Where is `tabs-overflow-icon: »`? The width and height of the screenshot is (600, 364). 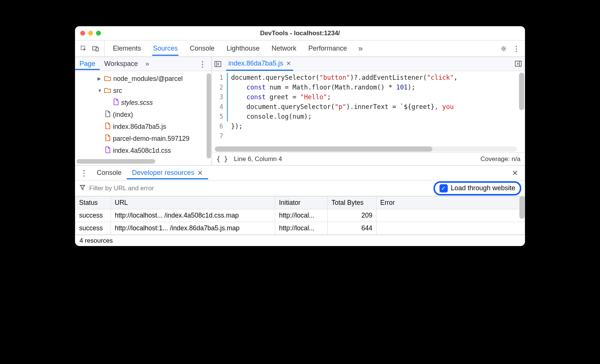 tabs-overflow-icon: » is located at coordinates (360, 49).